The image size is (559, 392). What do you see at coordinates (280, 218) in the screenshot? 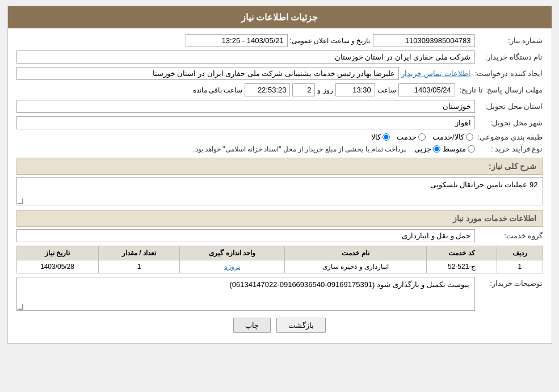
I see `services-section-header: اطلاعات خدمات مورد نیاز` at bounding box center [280, 218].